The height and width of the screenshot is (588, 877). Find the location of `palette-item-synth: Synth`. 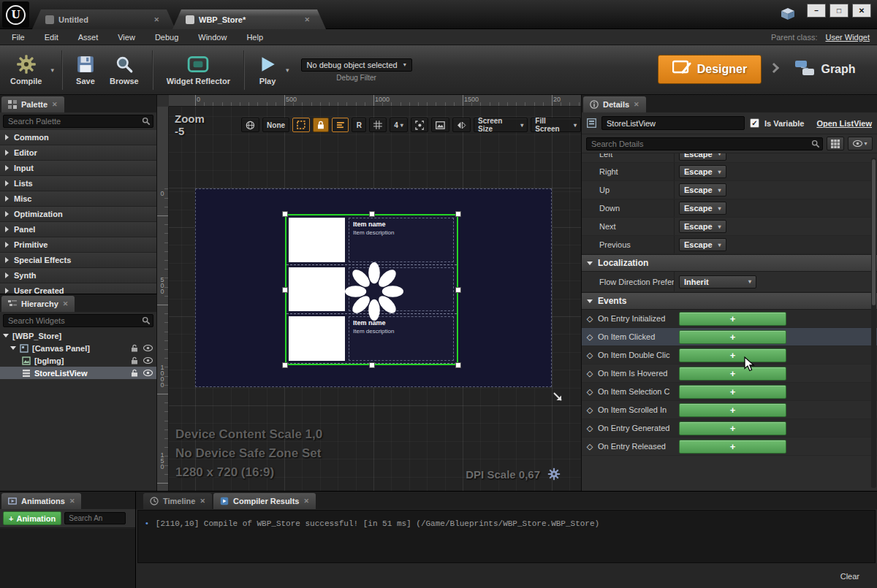

palette-item-synth: Synth is located at coordinates (78, 276).